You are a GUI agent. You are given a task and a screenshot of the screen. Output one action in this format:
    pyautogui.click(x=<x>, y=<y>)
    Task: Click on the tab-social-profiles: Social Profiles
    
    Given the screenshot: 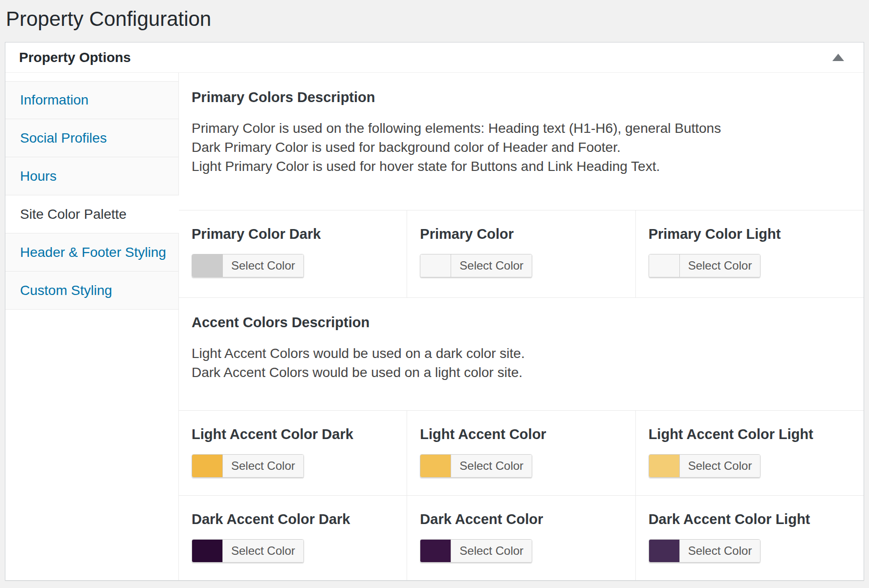 What is the action you would take?
    pyautogui.click(x=92, y=138)
    